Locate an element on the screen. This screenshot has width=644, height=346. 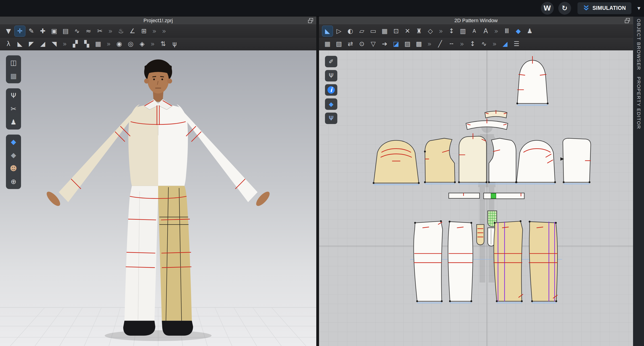
clone-pattern-icon: ▧ is located at coordinates (339, 44).